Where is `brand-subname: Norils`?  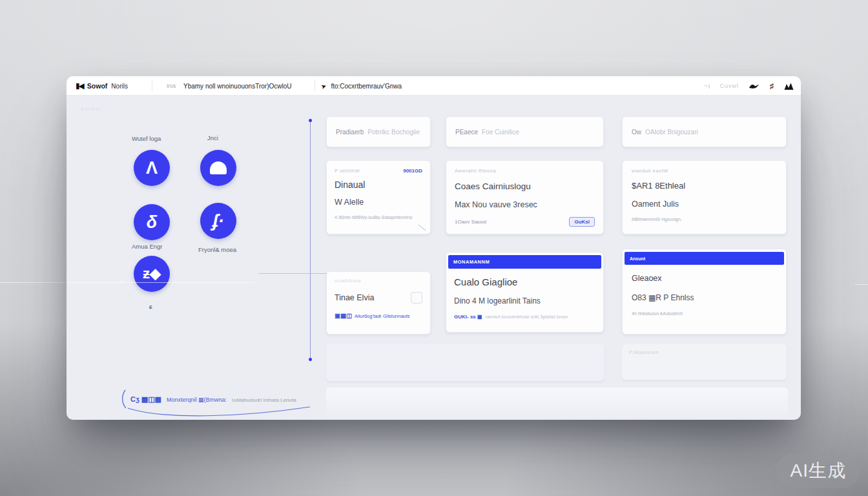
brand-subname: Norils is located at coordinates (119, 87).